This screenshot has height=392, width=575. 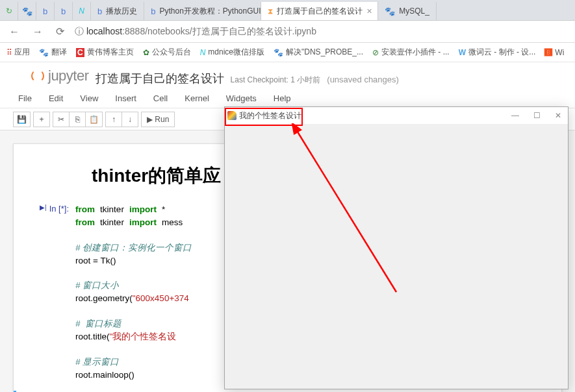 What do you see at coordinates (196, 32) in the screenshot?
I see `url-display: ⓘ localhost:8888/notebooks/打造属于自己的签名设计.i…` at bounding box center [196, 32].